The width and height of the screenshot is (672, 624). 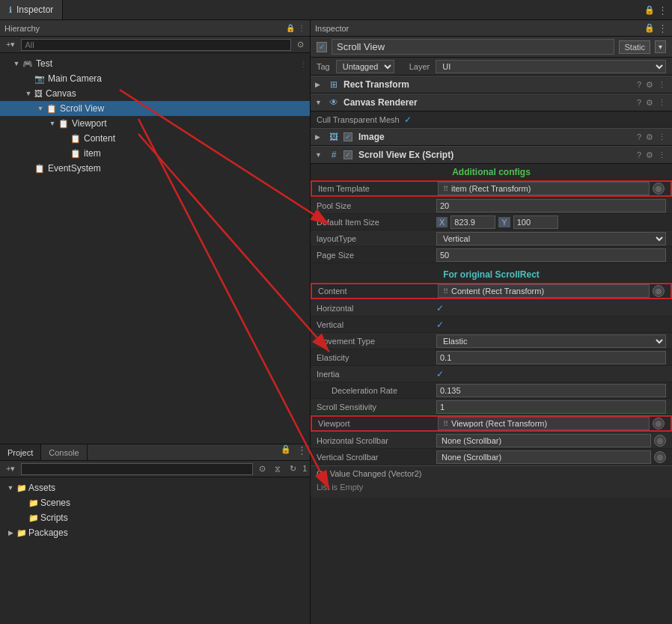 What do you see at coordinates (491, 358) in the screenshot?
I see `field-elasticity: Elasticity` at bounding box center [491, 358].